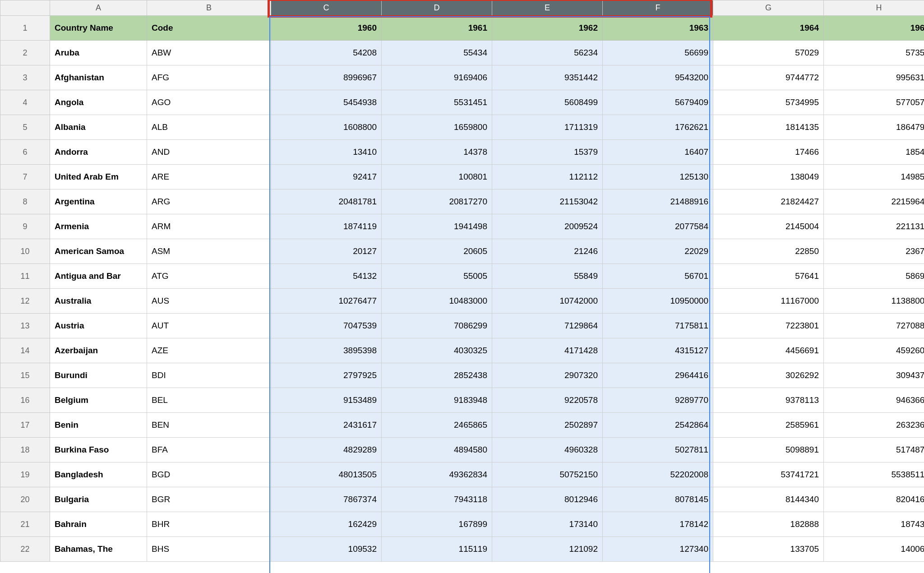 Image resolution: width=924 pixels, height=573 pixels. Describe the element at coordinates (769, 425) in the screenshot. I see `cell-value: 2585961` at that location.